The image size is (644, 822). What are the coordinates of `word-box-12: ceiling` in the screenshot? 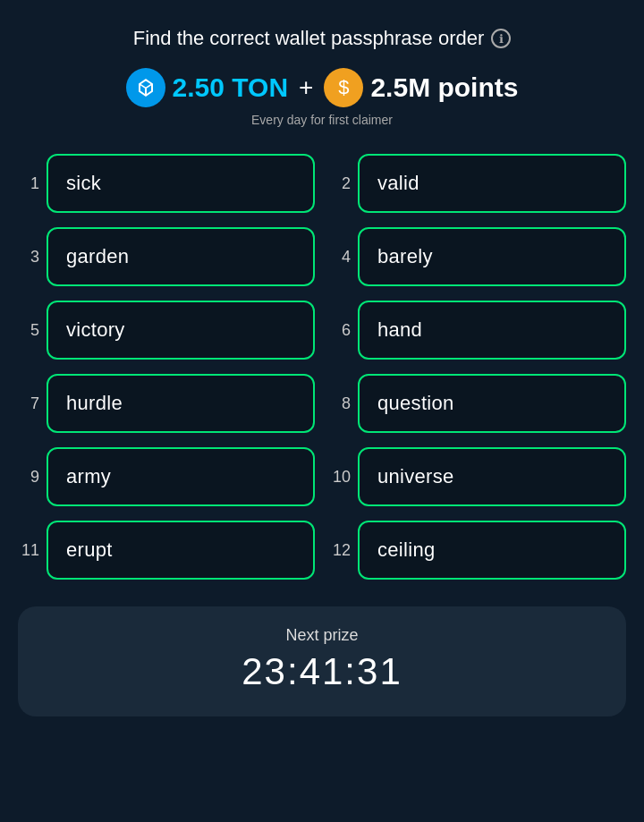 It's located at (492, 550).